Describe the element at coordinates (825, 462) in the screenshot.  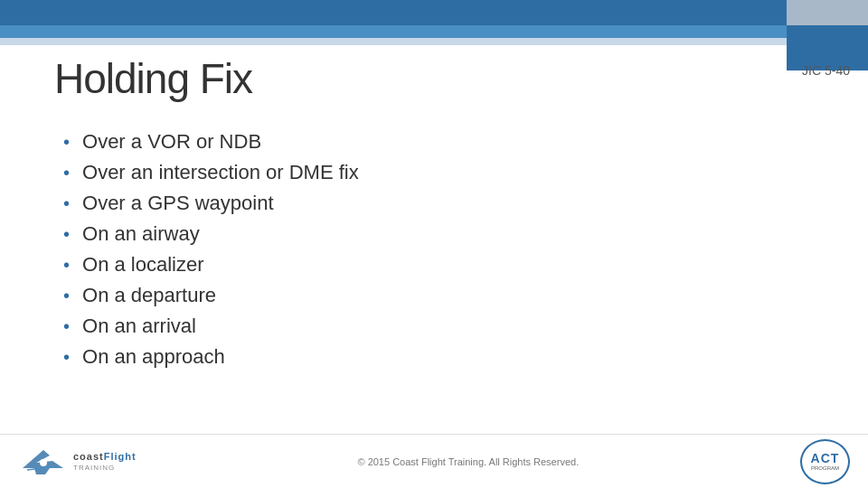
I see `act-logo: ACT PROGRAM` at that location.